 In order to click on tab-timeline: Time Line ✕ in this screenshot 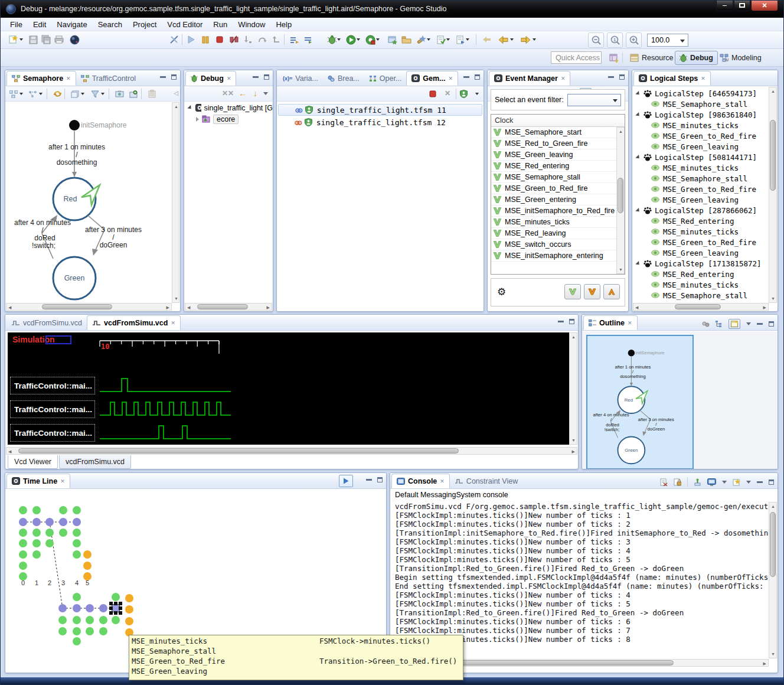, I will do `click(38, 481)`.